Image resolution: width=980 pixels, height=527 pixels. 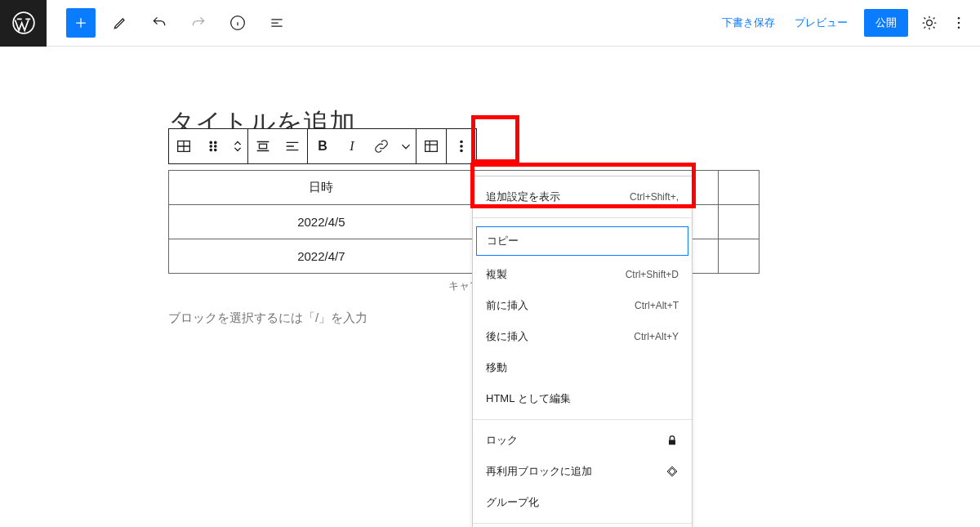 What do you see at coordinates (198, 23) in the screenshot?
I see `redo-button` at bounding box center [198, 23].